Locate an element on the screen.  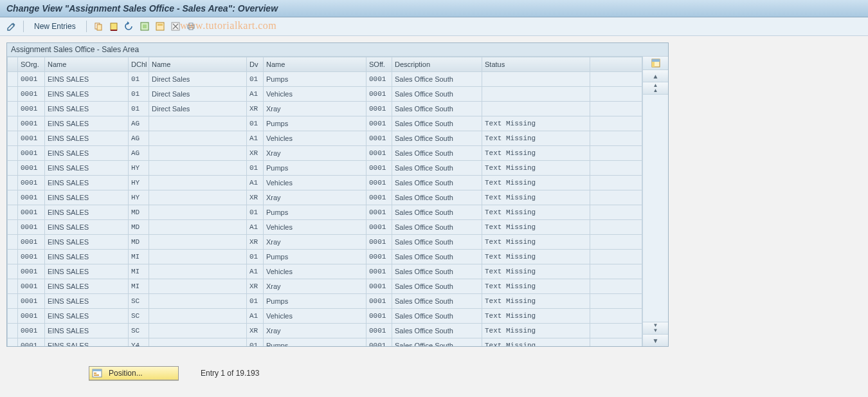
toggle-change-icon is located at coordinates (12, 26).